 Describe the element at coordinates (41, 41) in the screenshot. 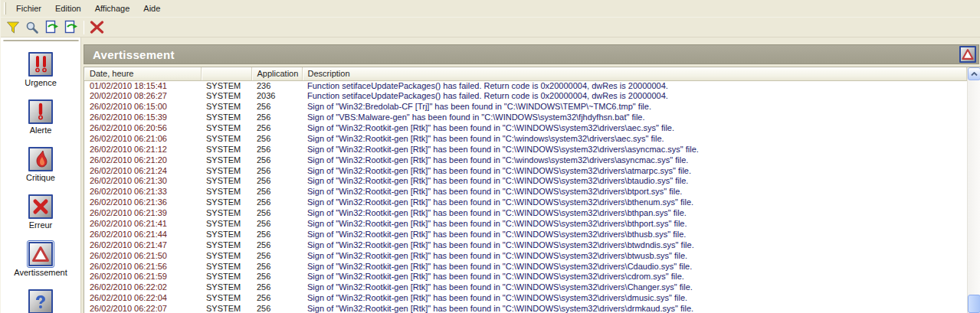

I see `sidebar-header-button: Exécution du pr...` at that location.